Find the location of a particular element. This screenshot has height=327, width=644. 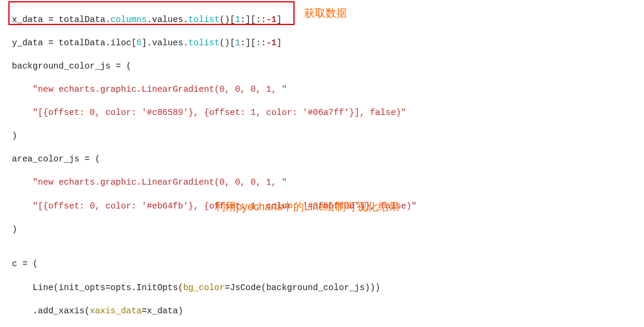

code-line: c = ( is located at coordinates (326, 264).